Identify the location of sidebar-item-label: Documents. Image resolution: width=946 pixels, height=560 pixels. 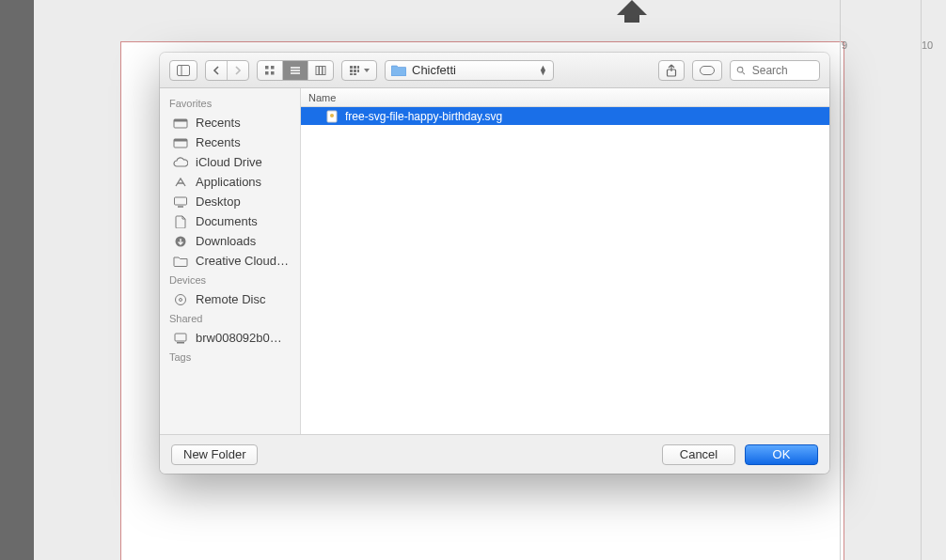
(227, 222).